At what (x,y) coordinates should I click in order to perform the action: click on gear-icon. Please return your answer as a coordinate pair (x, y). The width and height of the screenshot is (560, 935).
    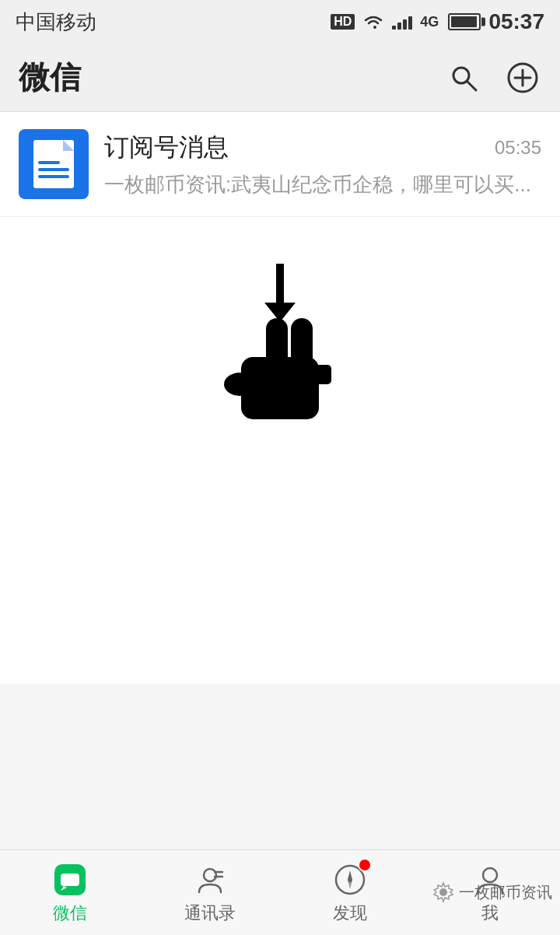
    Looking at the image, I should click on (443, 892).